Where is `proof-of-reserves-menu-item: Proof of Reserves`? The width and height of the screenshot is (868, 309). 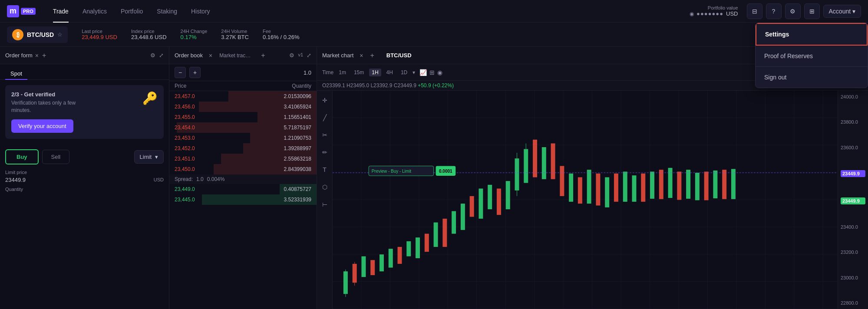
proof-of-reserves-menu-item: Proof of Reserves is located at coordinates (812, 56).